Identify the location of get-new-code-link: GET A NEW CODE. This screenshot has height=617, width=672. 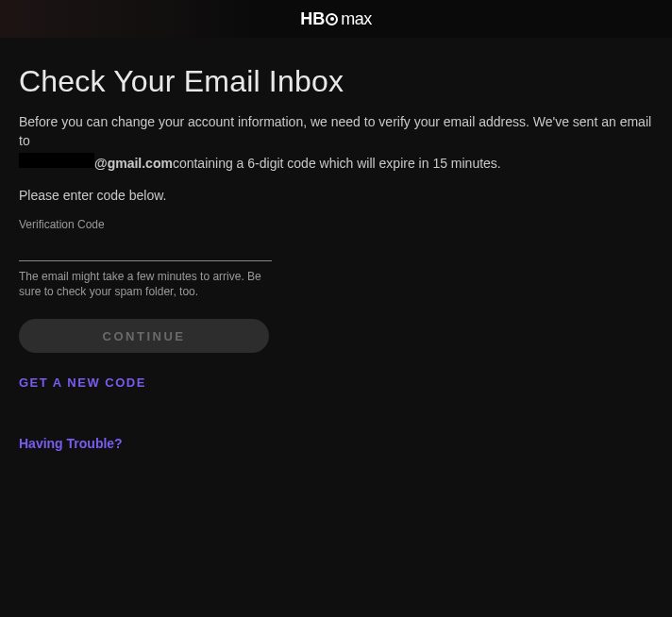
(83, 383).